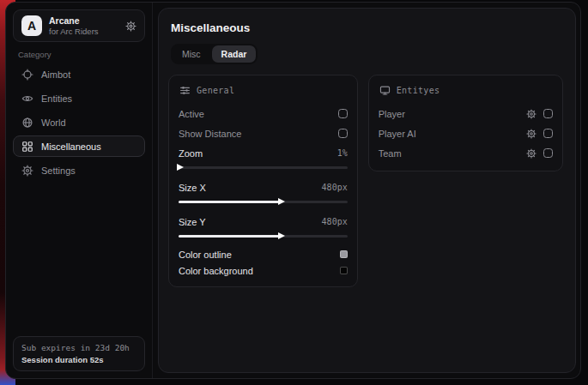  Describe the element at coordinates (263, 153) in the screenshot. I see `setting-row-zoom: Zoom 1%` at that location.